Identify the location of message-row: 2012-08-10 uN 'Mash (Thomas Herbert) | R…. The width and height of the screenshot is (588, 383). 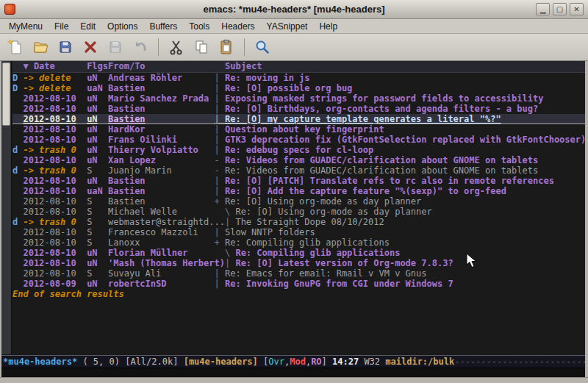
(298, 263).